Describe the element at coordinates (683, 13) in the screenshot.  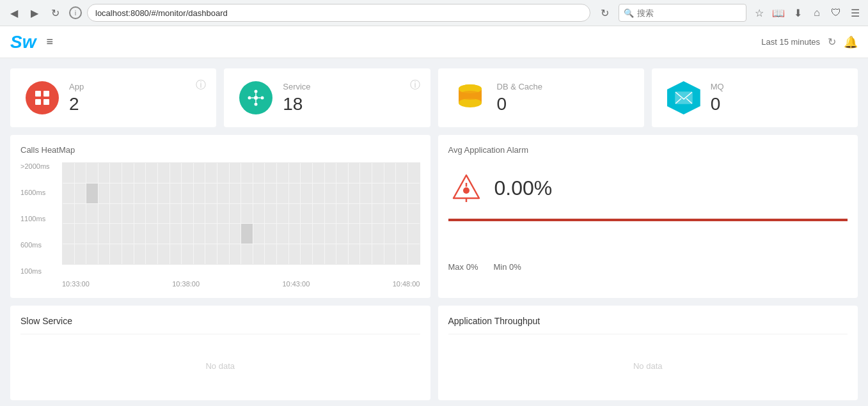
I see `search-input` at that location.